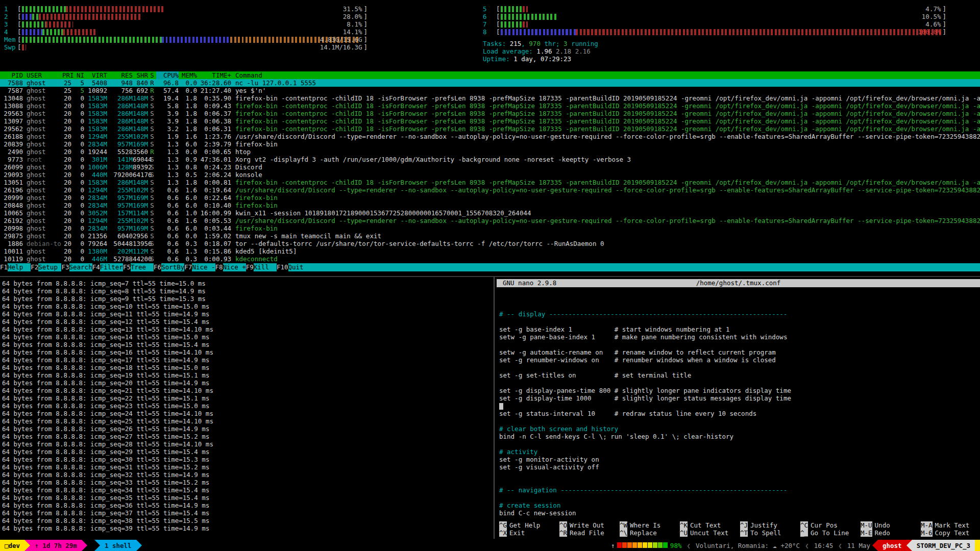 This screenshot has width=980, height=551. What do you see at coordinates (490, 83) in the screenshot?
I see `process-row: 7588ghost2555408948840R96.80.036:28.60nc…` at bounding box center [490, 83].